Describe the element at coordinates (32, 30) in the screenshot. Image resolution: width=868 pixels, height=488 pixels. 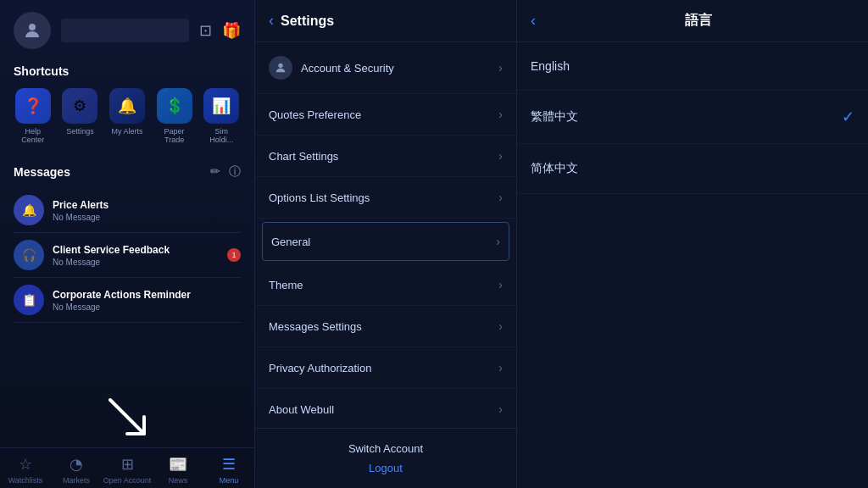
I see `avatar` at that location.